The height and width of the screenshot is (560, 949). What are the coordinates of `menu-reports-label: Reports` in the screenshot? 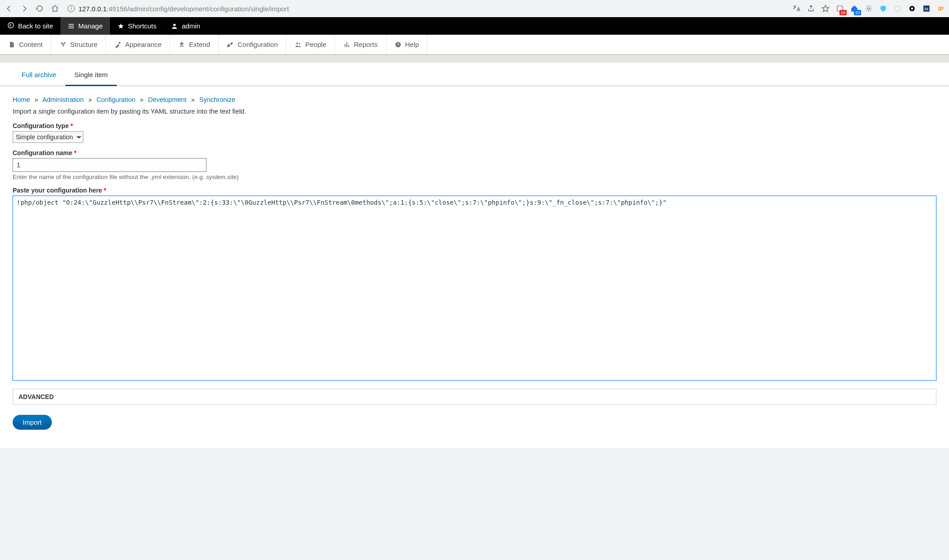 It's located at (366, 44).